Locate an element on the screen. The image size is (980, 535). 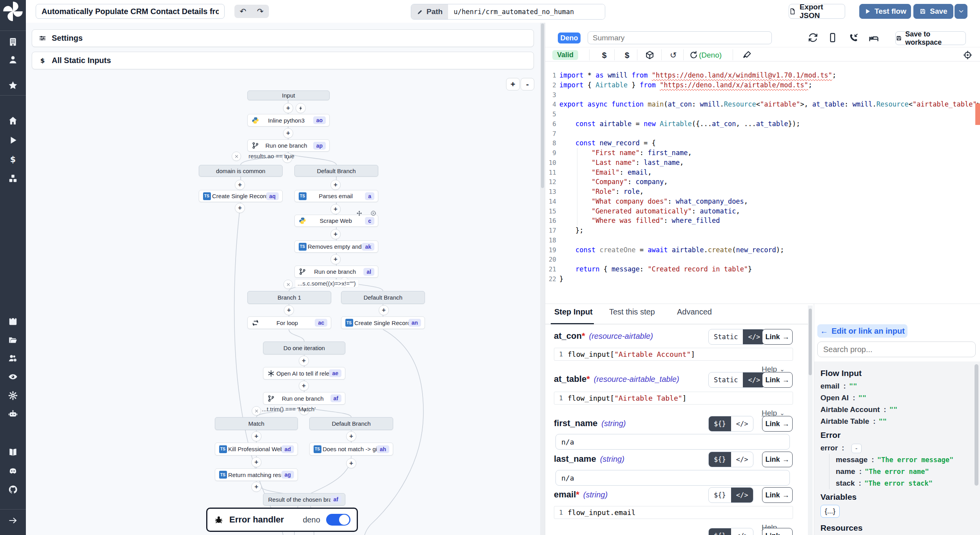
parses-email-node: TSParses emaila is located at coordinates (336, 196).